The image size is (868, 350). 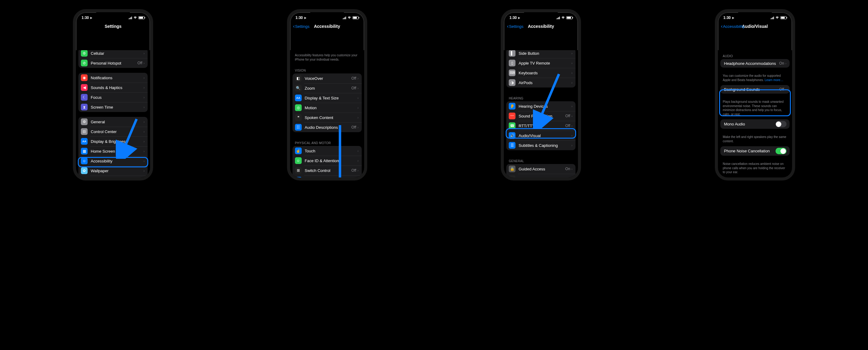 I want to click on row-guidedaccess: 🔒Guided AccessOn›, so click(x=541, y=169).